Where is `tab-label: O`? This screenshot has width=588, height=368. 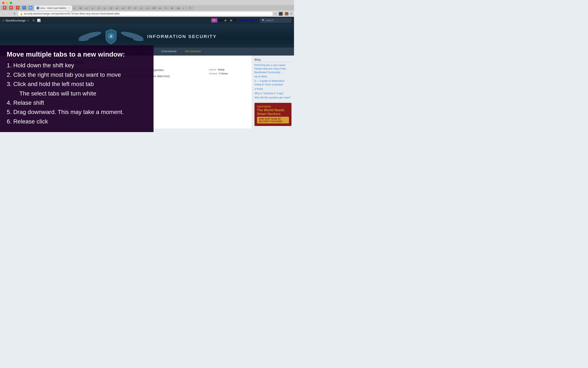
tab-label: O is located at coordinates (135, 8).